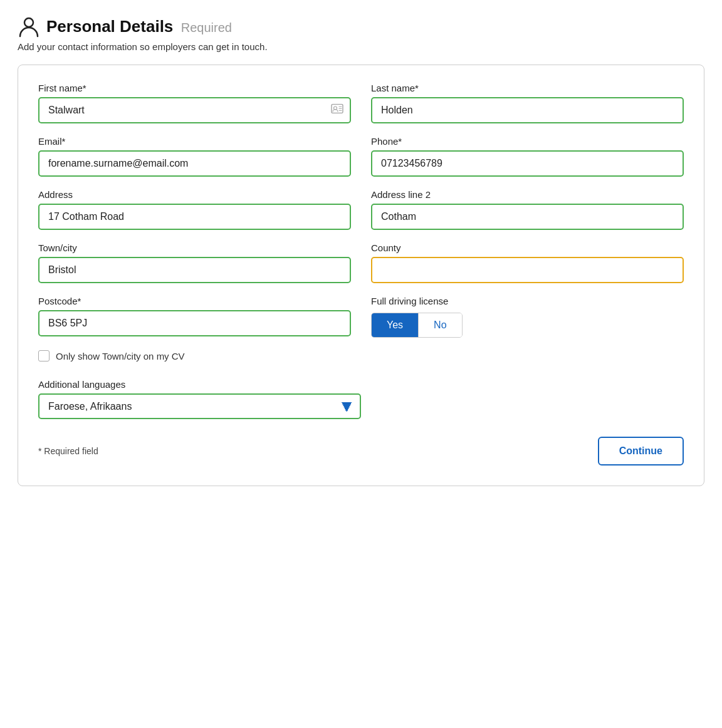 The image size is (722, 728). What do you see at coordinates (199, 406) in the screenshot?
I see `additional-languages-select: Faroese, Afrikaans` at bounding box center [199, 406].